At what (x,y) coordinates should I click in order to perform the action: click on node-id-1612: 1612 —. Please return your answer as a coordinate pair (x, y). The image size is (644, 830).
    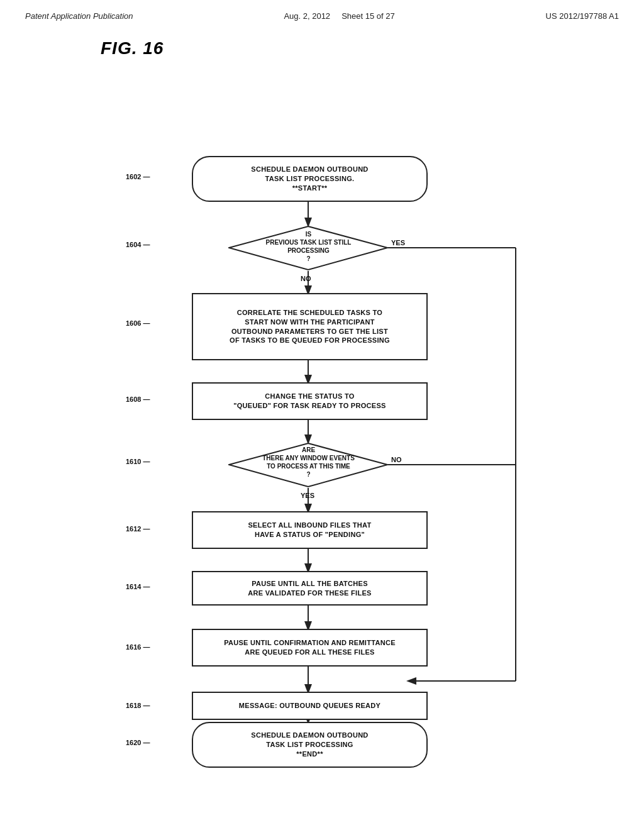
    Looking at the image, I should click on (138, 529).